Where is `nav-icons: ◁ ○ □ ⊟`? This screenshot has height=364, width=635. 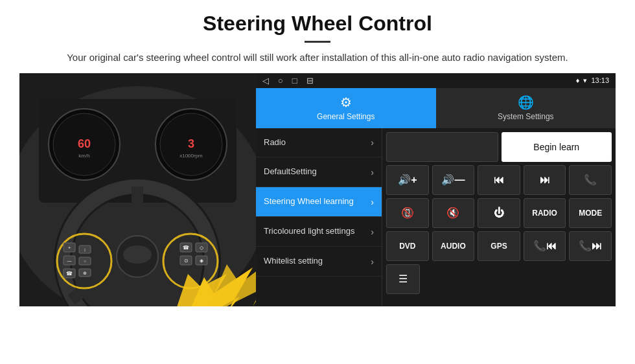 nav-icons: ◁ ○ □ ⊟ is located at coordinates (288, 80).